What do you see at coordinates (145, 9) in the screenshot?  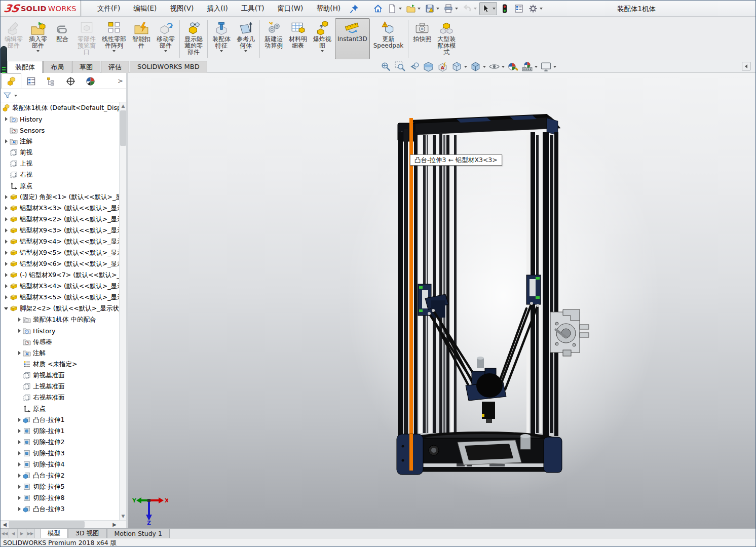 I see `menu-item-edit: 编辑(E)` at bounding box center [145, 9].